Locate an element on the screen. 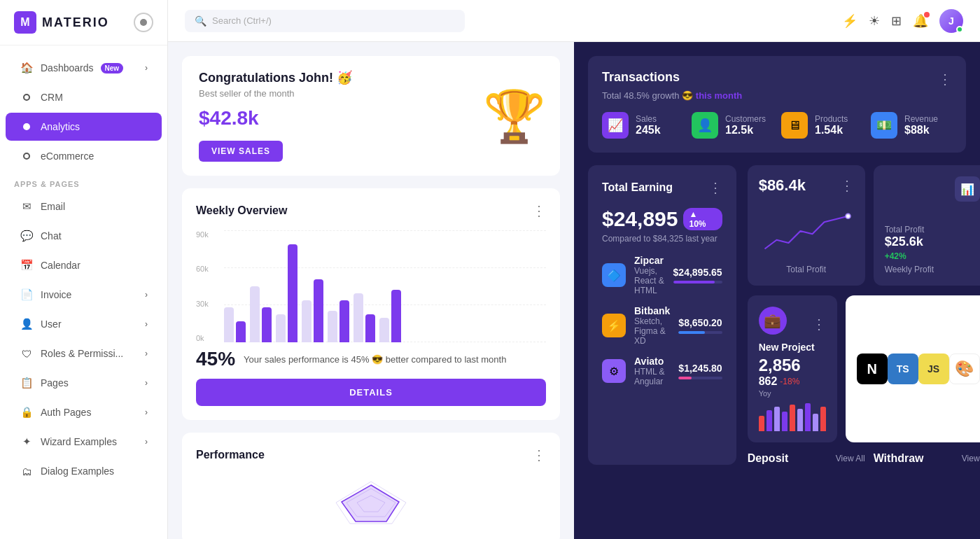 This screenshot has width=980, height=539. theme-icon: ☀ is located at coordinates (874, 21).